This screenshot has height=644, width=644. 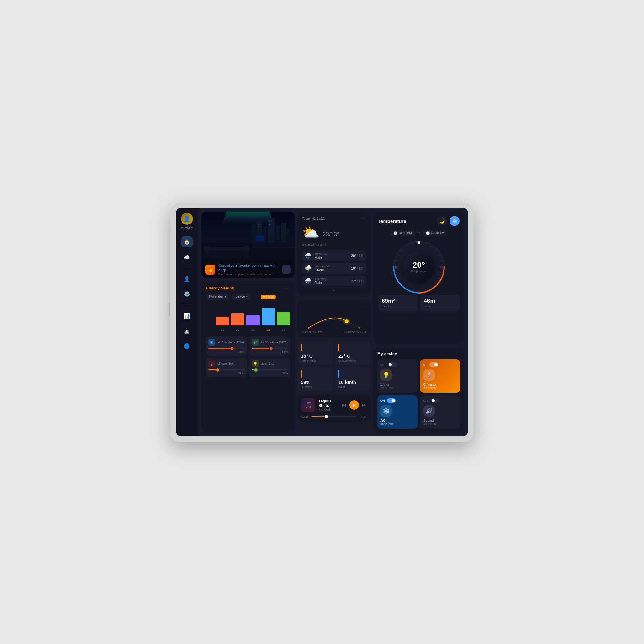 I want to click on forecast-tomorrow-temps: 20° / 18°, so click(x=357, y=256).